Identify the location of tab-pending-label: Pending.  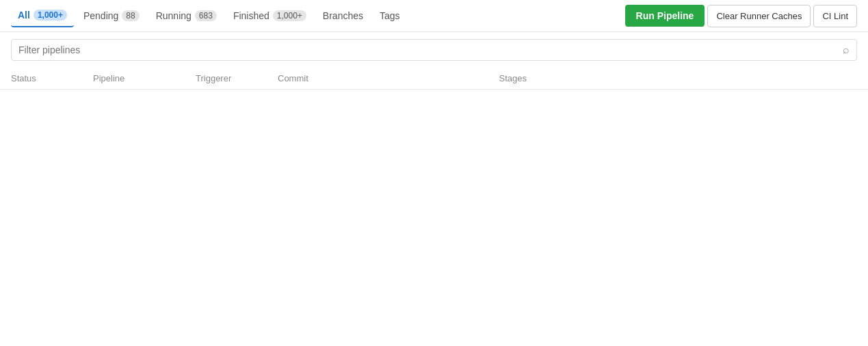
(101, 16).